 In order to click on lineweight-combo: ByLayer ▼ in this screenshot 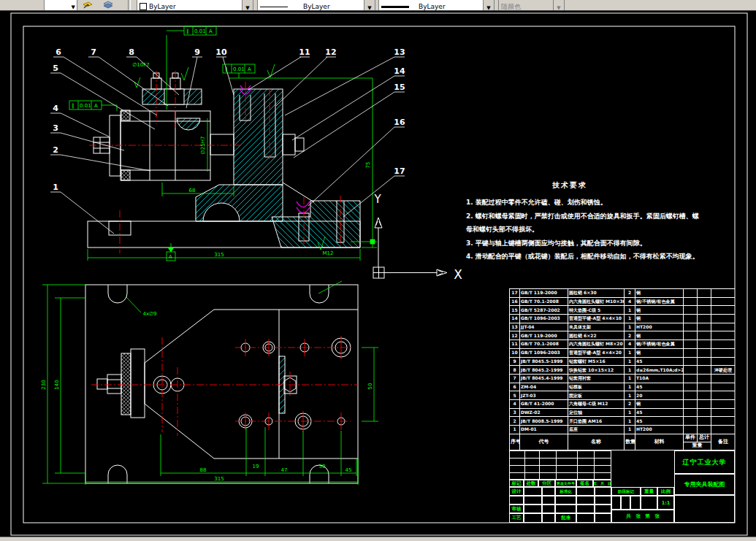, I will do `click(437, 6)`.